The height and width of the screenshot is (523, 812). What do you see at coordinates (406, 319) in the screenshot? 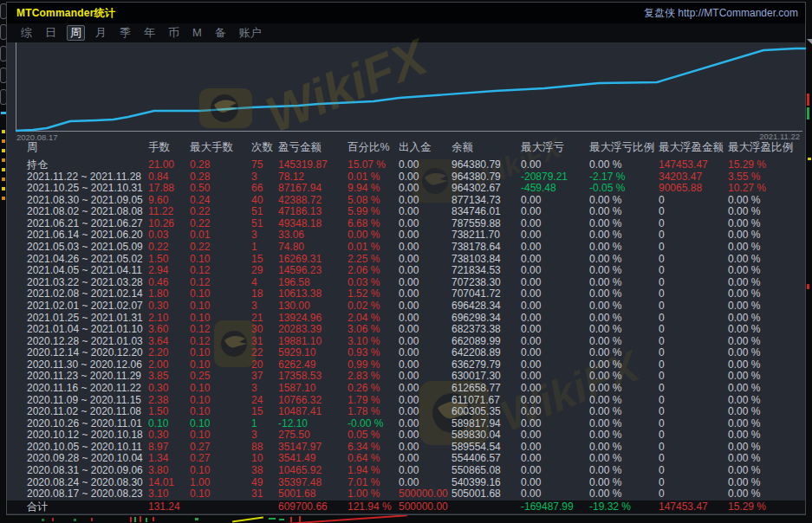
I see `table-row: 2021.01.25 ~ 2021.01.312.100.102113924.9…` at bounding box center [406, 319].